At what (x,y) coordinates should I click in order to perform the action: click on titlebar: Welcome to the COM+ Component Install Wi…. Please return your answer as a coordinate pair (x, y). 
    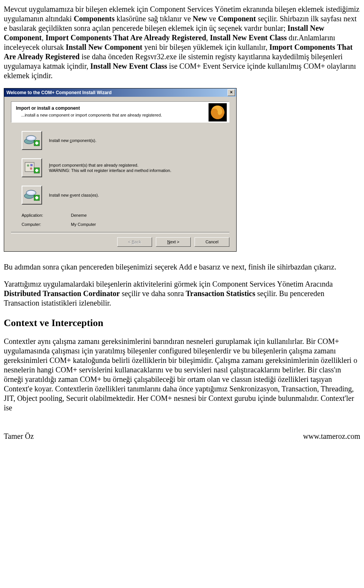
    Looking at the image, I should click on (120, 93).